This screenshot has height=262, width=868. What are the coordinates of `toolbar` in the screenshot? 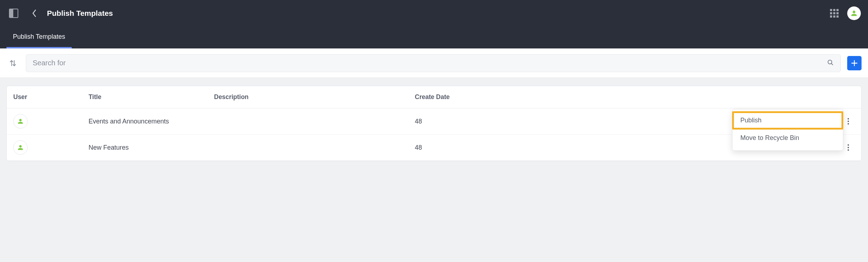 It's located at (434, 63).